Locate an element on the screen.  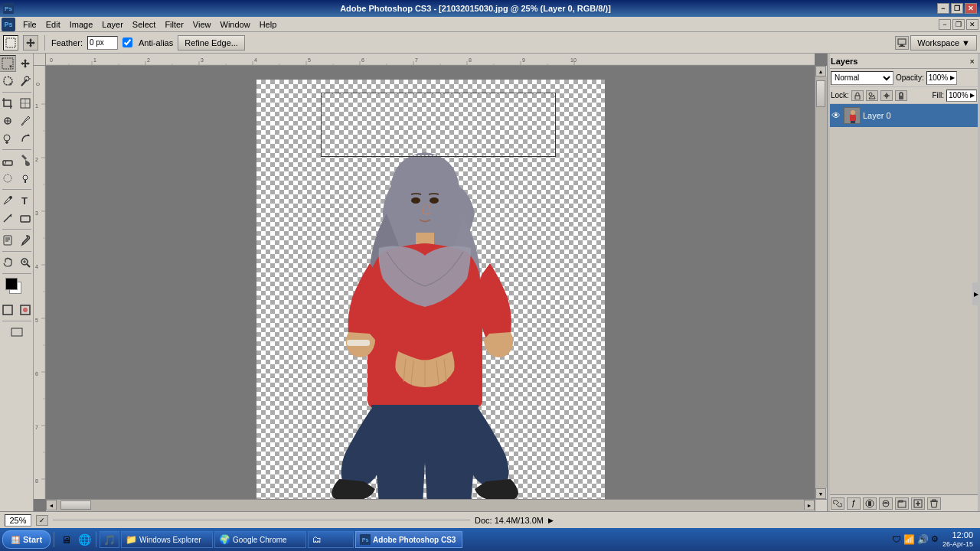
zoom-input is located at coordinates (18, 520).